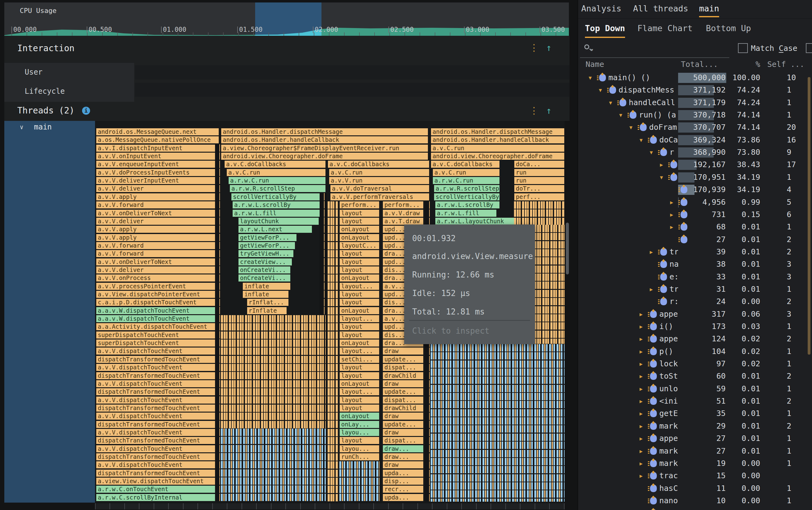 The image size is (812, 510). I want to click on tree-row: ▸192,16738.4317, so click(695, 164).